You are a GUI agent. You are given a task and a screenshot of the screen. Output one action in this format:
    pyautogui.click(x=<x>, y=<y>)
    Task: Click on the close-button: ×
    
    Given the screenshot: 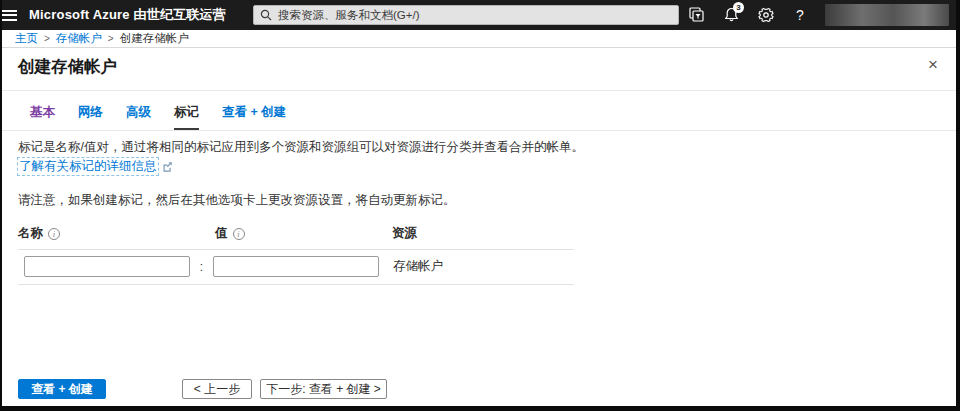 What is the action you would take?
    pyautogui.click(x=933, y=65)
    